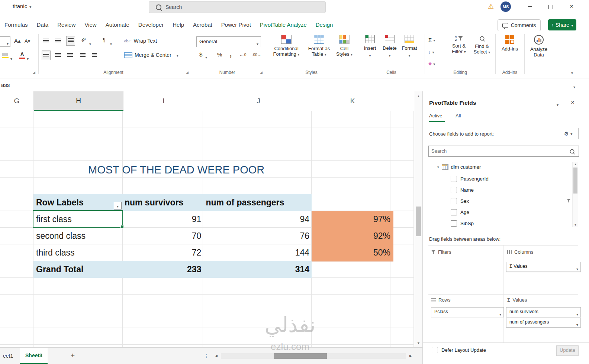 Image resolution: width=589 pixels, height=364 pixels. What do you see at coordinates (259, 101) in the screenshot?
I see `column-header-j: J` at bounding box center [259, 101].